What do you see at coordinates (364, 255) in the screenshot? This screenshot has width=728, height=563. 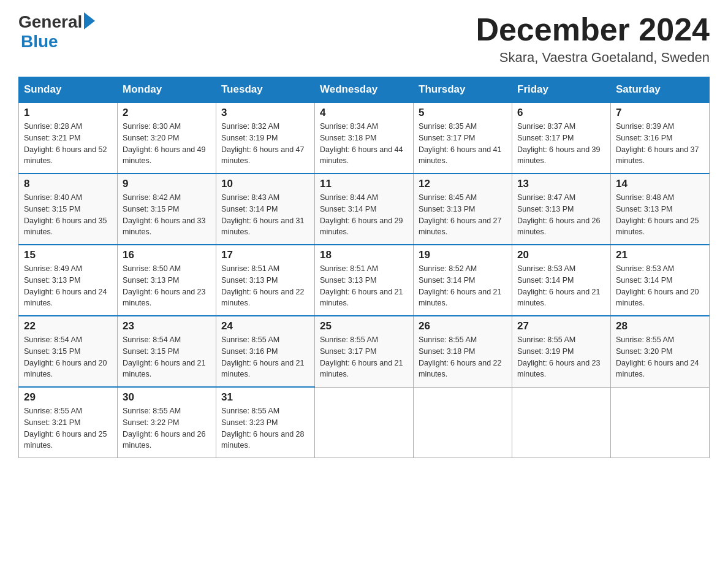 I see `day-number: 18` at bounding box center [364, 255].